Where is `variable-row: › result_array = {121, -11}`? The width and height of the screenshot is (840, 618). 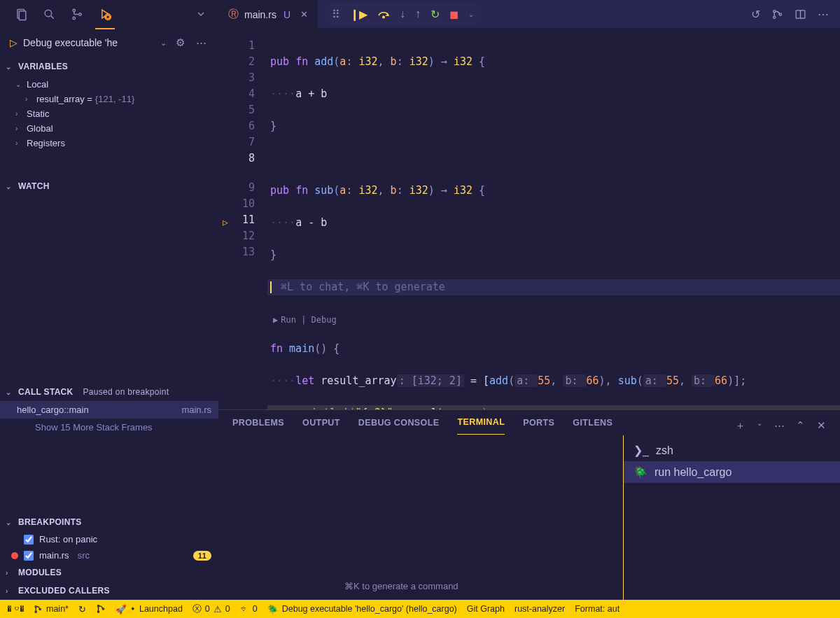 variable-row: › result_array = {121, -11} is located at coordinates (109, 99).